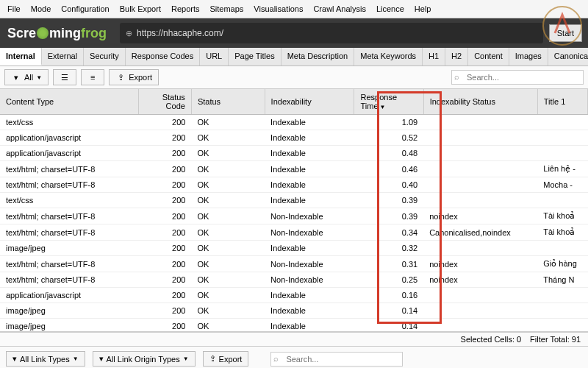 The height and width of the screenshot is (368, 588). I want to click on menu-reports: Reports, so click(185, 9).